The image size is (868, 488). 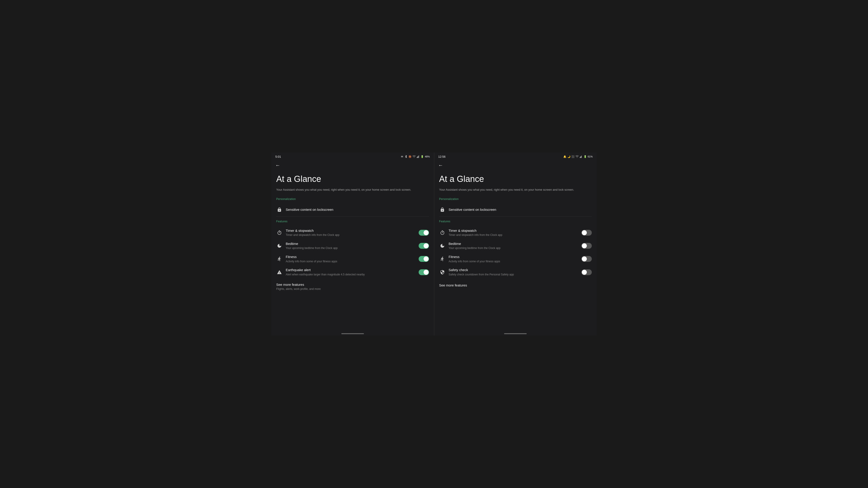 I want to click on earthquake-toggle-thumb, so click(x=426, y=272).